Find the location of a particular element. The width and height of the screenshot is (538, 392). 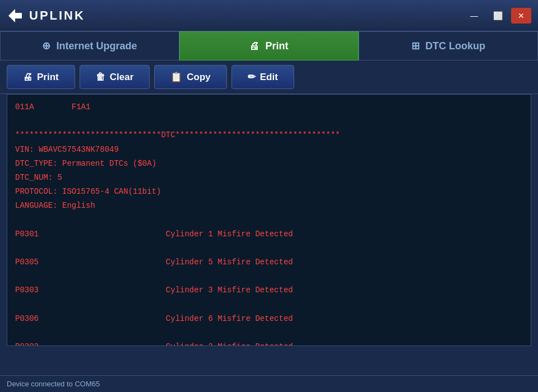

printer-icon: 🖨 is located at coordinates (254, 46).